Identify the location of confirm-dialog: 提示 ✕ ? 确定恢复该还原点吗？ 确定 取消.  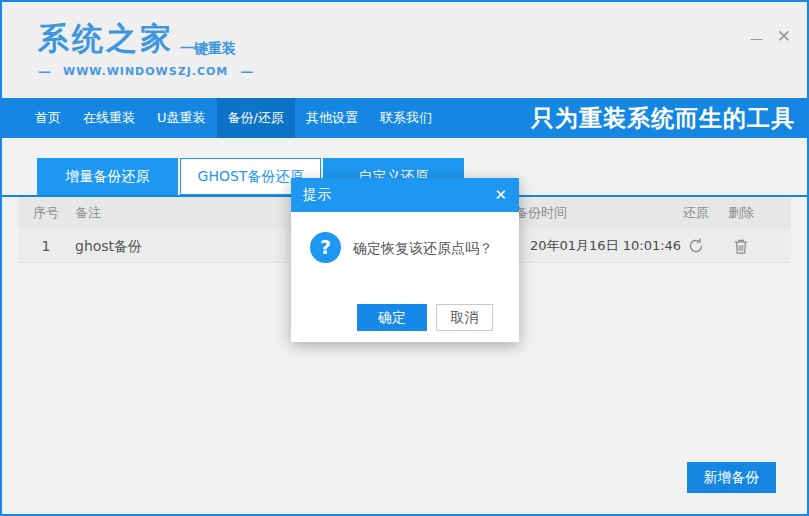
(405, 260).